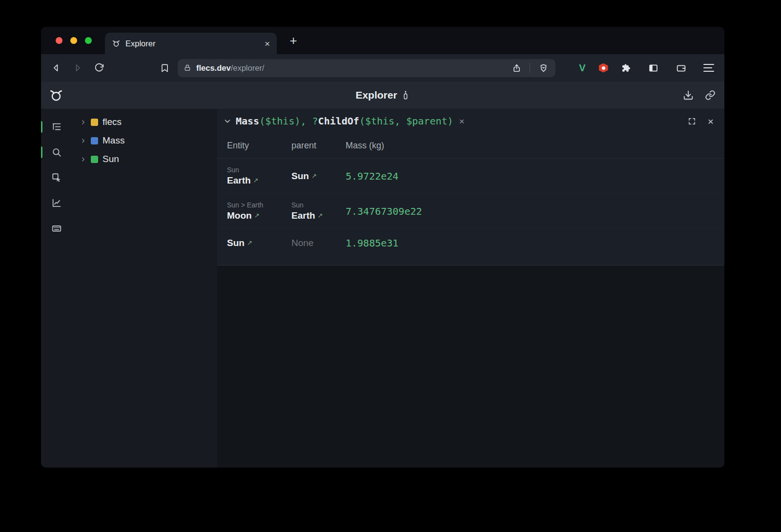 This screenshot has height=532, width=781. What do you see at coordinates (383, 95) in the screenshot?
I see `page-title-group: Explorer` at bounding box center [383, 95].